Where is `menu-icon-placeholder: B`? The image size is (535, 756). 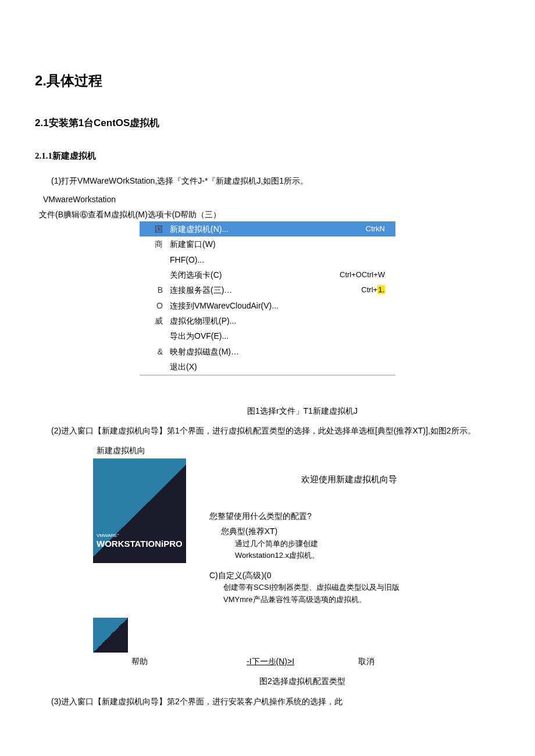 menu-icon-placeholder: B is located at coordinates (154, 290).